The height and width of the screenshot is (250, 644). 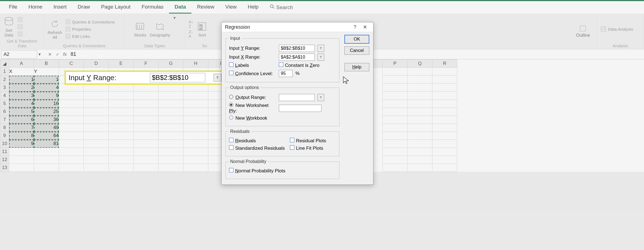 What do you see at coordinates (231, 140) in the screenshot?
I see `residuals-checkbox` at bounding box center [231, 140].